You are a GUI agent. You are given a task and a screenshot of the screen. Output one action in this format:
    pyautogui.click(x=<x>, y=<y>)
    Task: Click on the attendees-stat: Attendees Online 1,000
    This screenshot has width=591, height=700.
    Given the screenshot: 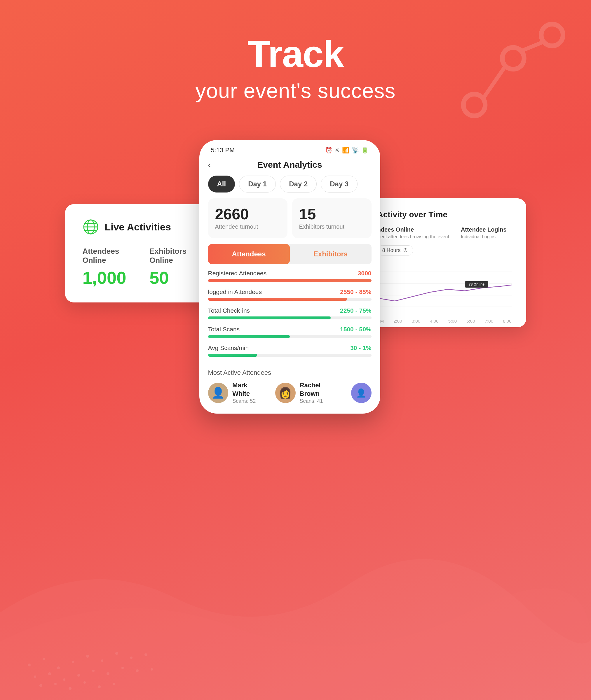 What is the action you would take?
    pyautogui.click(x=107, y=267)
    